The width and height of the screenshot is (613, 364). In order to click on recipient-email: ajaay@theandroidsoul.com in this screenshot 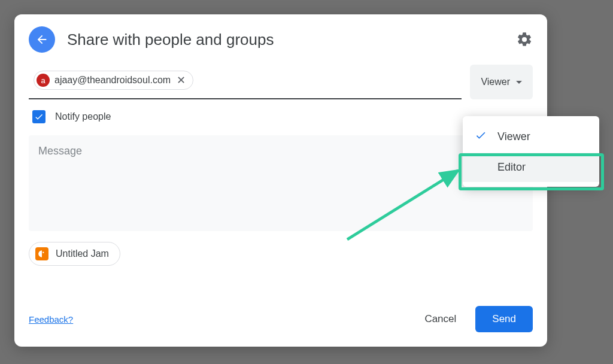, I will do `click(113, 80)`.